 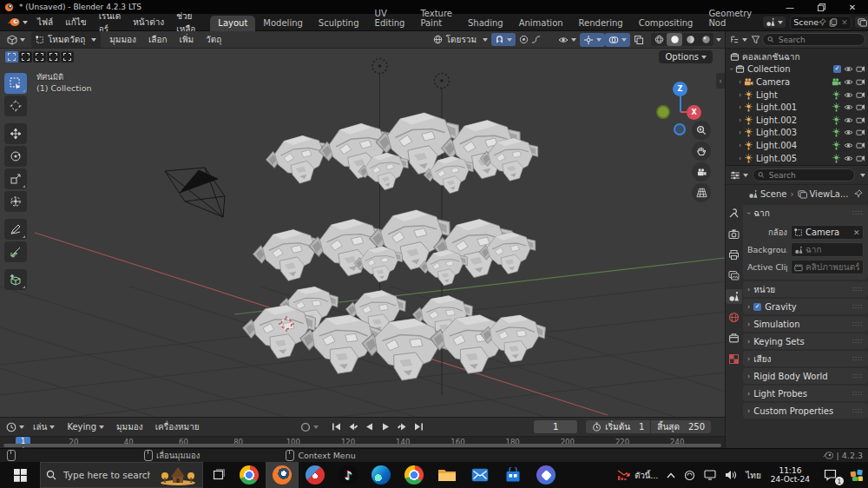 I want to click on zoom-view-button, so click(x=701, y=130).